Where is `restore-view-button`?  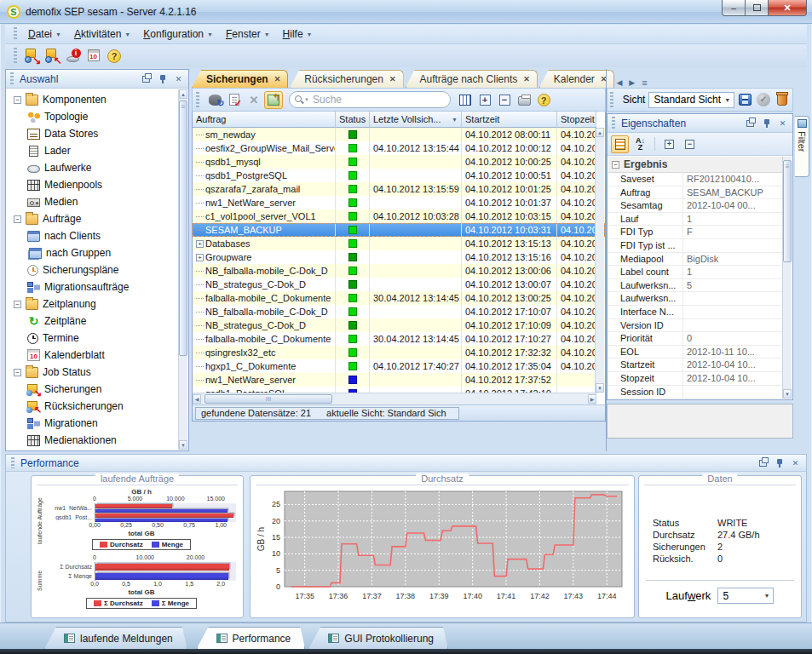
restore-view-button is located at coordinates (274, 100).